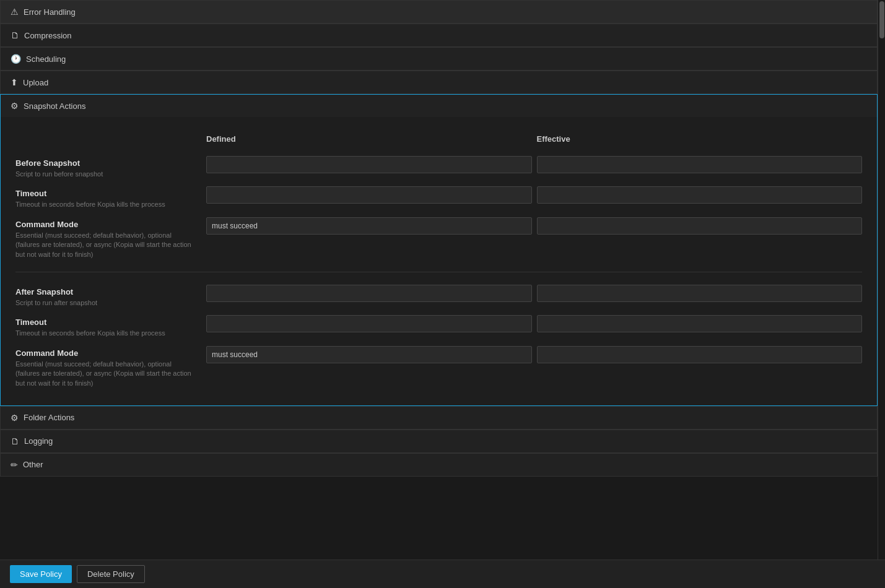 The width and height of the screenshot is (885, 588). What do you see at coordinates (15, 441) in the screenshot?
I see `logging-icon: 🗋` at bounding box center [15, 441].